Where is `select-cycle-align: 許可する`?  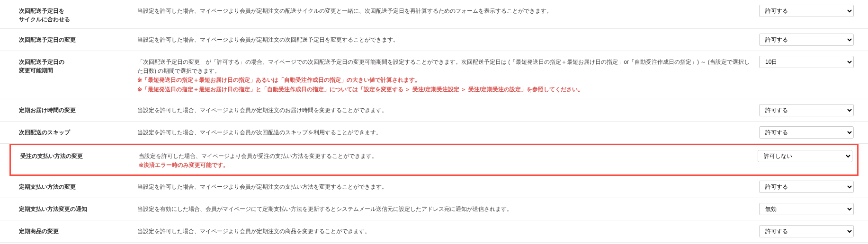
select-cycle-align: 許可する is located at coordinates (806, 11).